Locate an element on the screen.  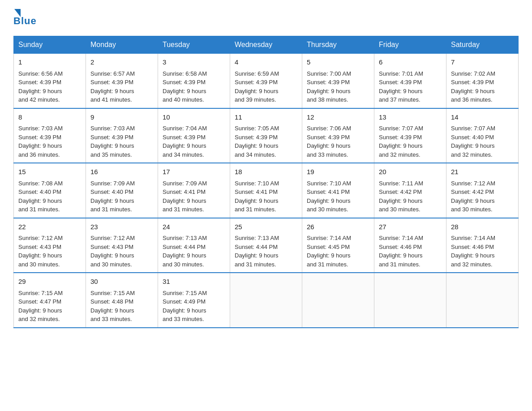
cell-info: Sunset: 4:49 PM is located at coordinates (184, 302).